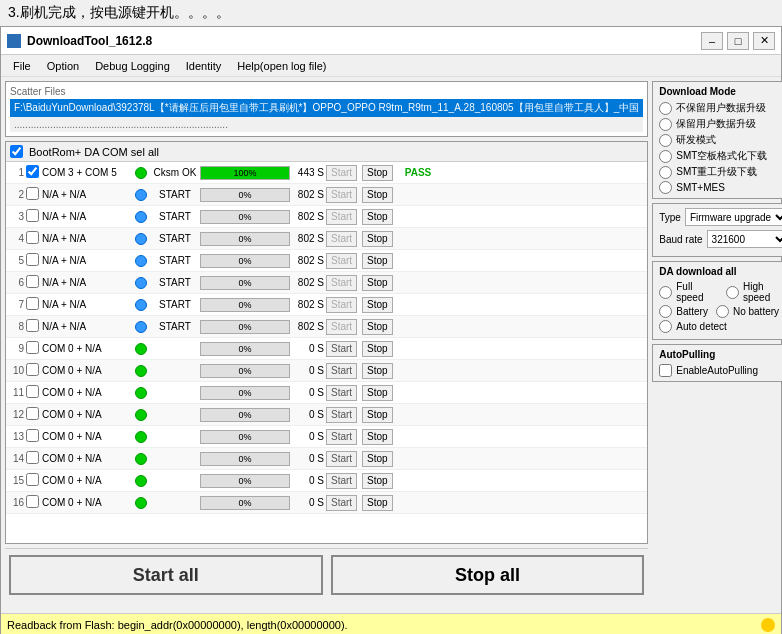 Image resolution: width=782 pixels, height=634 pixels. I want to click on enable-autopulling-label: EnableAutoPulling, so click(720, 370).